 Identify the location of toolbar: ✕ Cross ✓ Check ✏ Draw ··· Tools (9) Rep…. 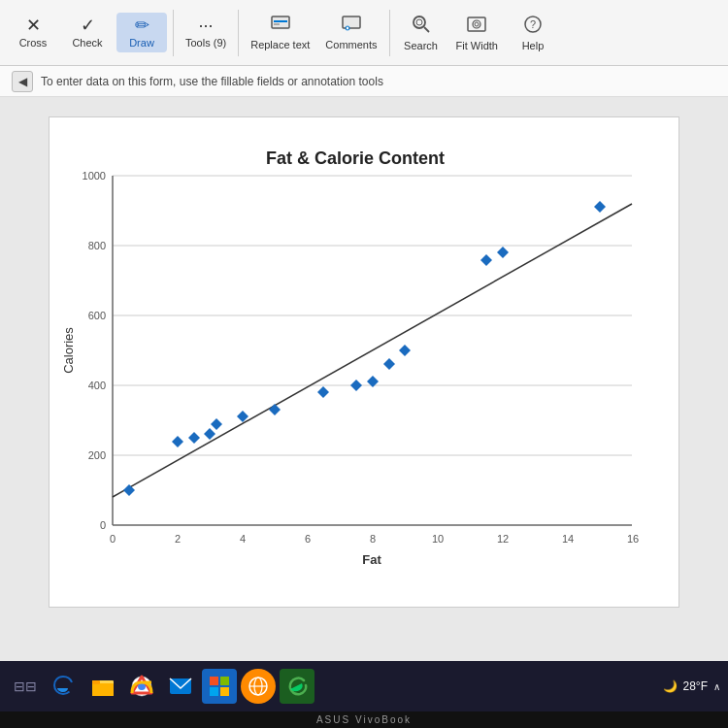
(364, 33).